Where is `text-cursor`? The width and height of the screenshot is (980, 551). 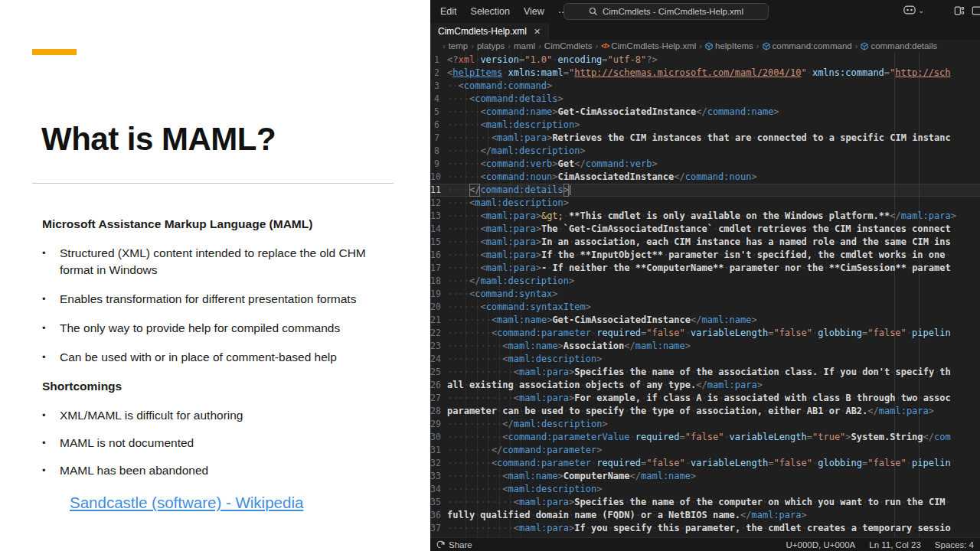
text-cursor is located at coordinates (570, 190).